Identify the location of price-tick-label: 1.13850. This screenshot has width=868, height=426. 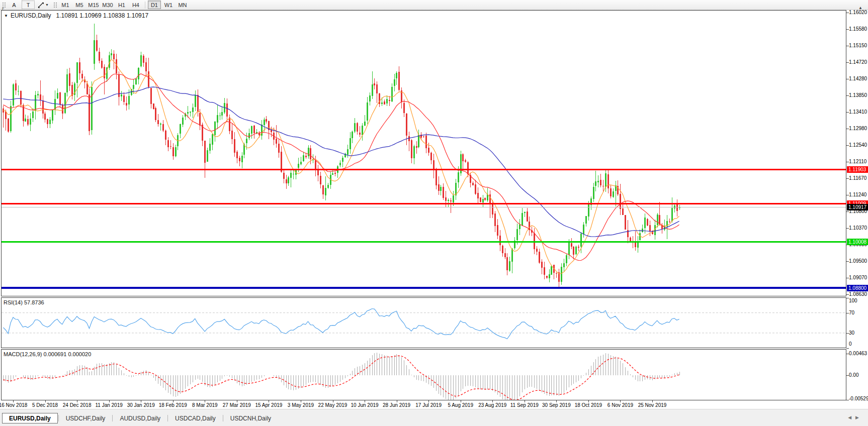
(858, 95).